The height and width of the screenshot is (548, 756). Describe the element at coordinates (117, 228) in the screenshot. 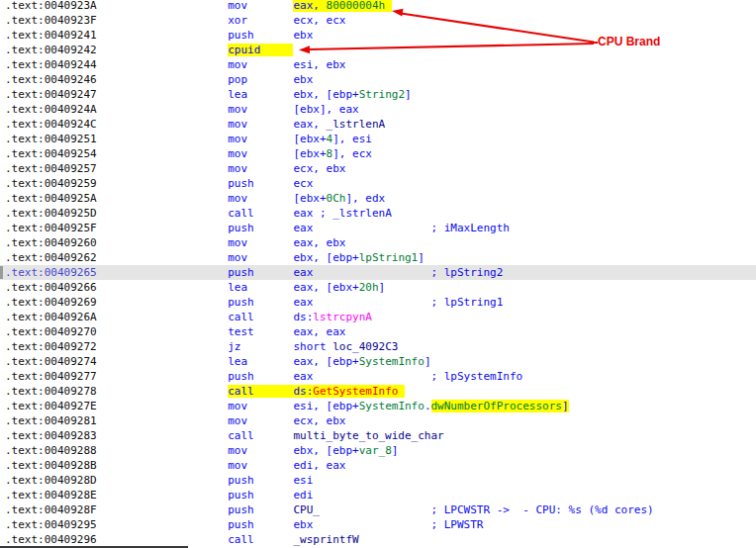

I see `token: .text:0040925F` at that location.